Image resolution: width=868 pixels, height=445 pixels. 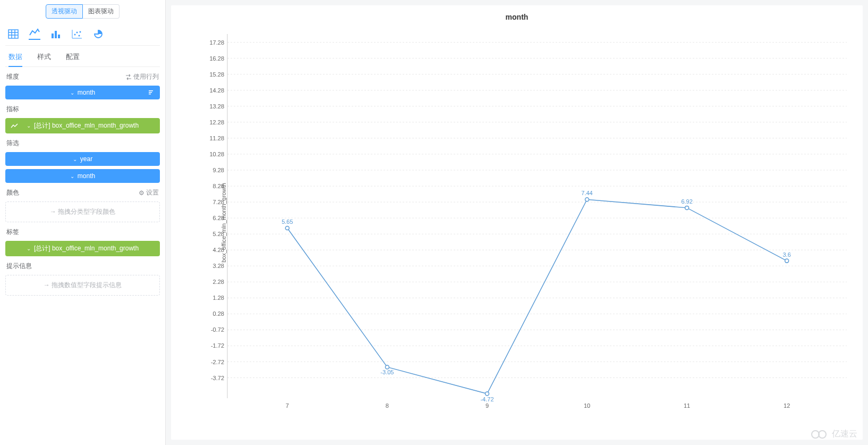 What do you see at coordinates (83, 285) in the screenshot?
I see `tooltip-drop-zone: → 拖拽数值型字段提示信息` at bounding box center [83, 285].